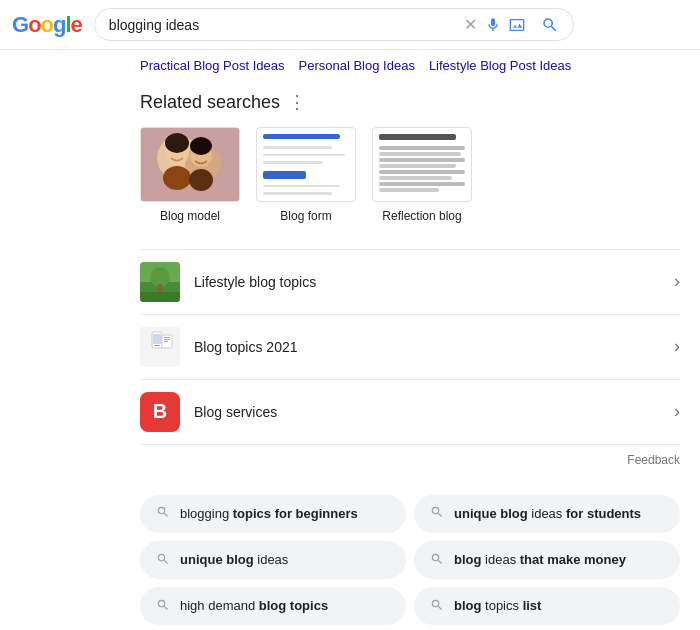 This screenshot has width=700, height=630. Describe the element at coordinates (422, 216) in the screenshot. I see `reflection-blog-label: Reflection blog` at that location.